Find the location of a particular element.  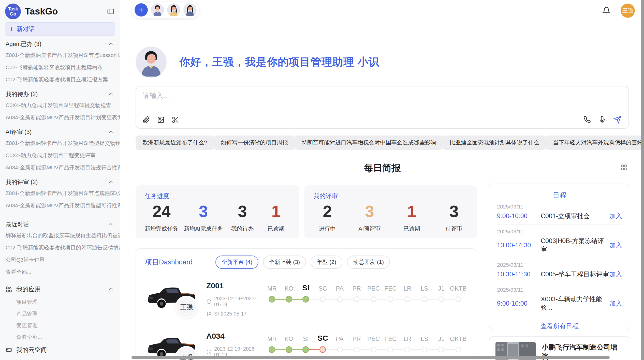

stat: 2进行中 is located at coordinates (327, 217).